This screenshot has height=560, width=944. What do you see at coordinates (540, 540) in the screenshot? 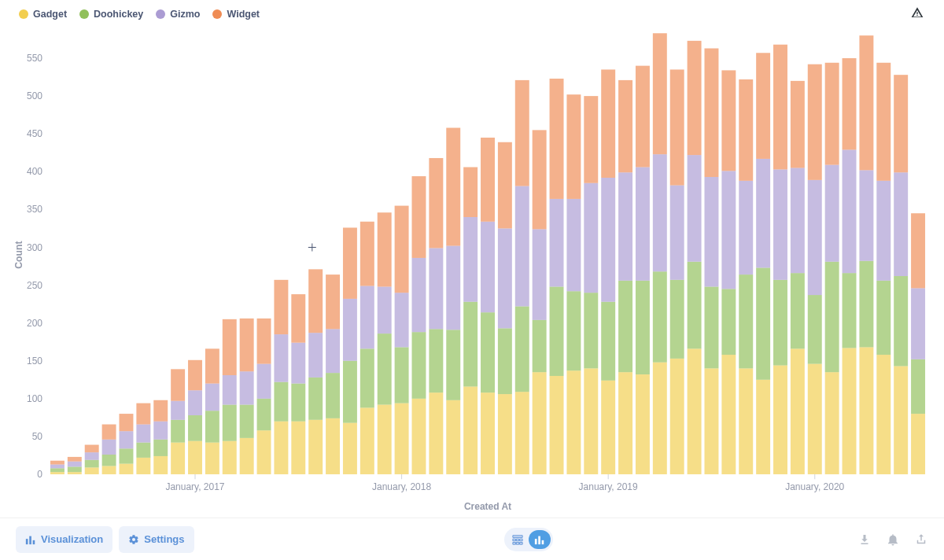
I see `chart-view-toggle` at bounding box center [540, 540].